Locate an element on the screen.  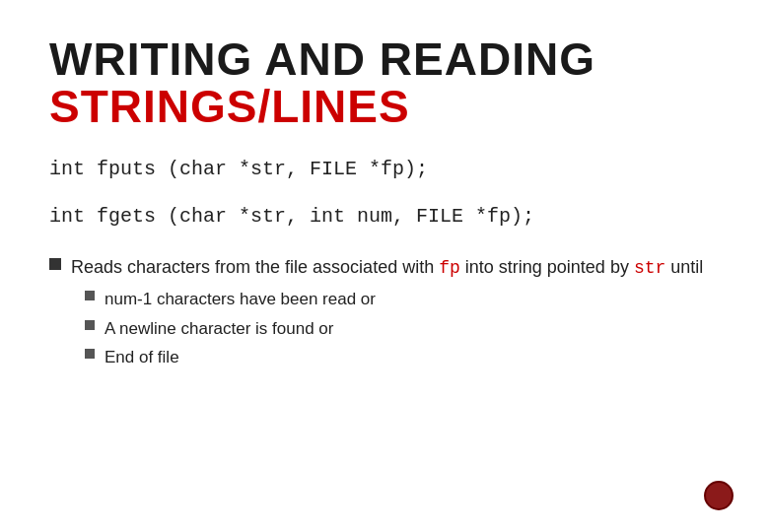
sub-bullet-3: End of file is located at coordinates (402, 357).